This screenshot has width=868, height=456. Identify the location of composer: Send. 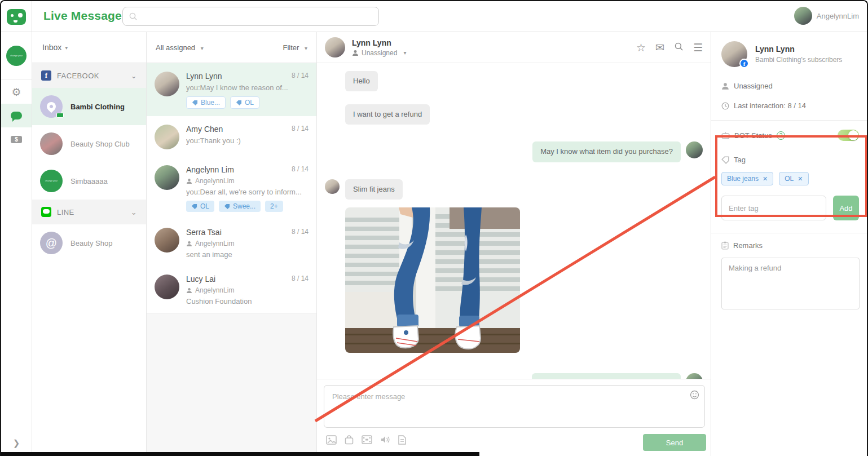
(514, 417).